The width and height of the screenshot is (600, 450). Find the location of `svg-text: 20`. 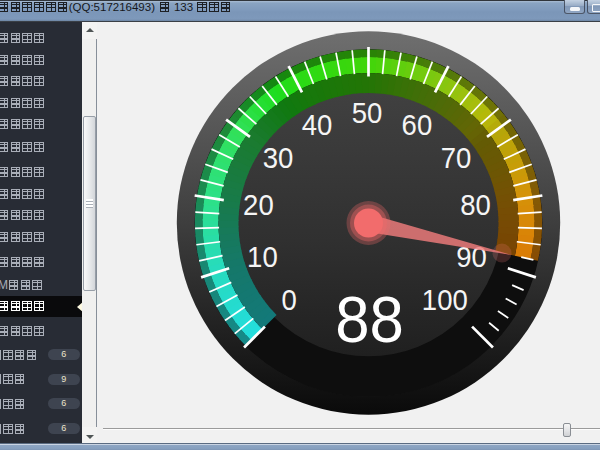

svg-text: 20 is located at coordinates (258, 206).